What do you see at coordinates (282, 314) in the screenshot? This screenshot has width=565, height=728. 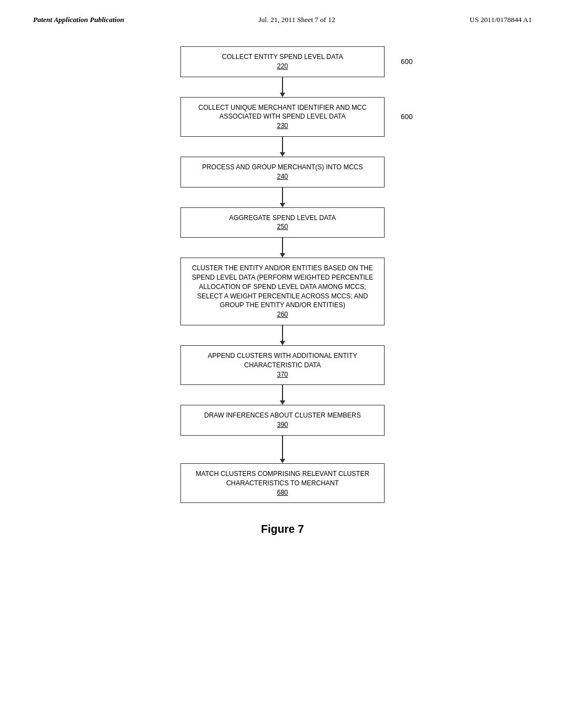 I see `box-260-ref: 260` at bounding box center [282, 314].